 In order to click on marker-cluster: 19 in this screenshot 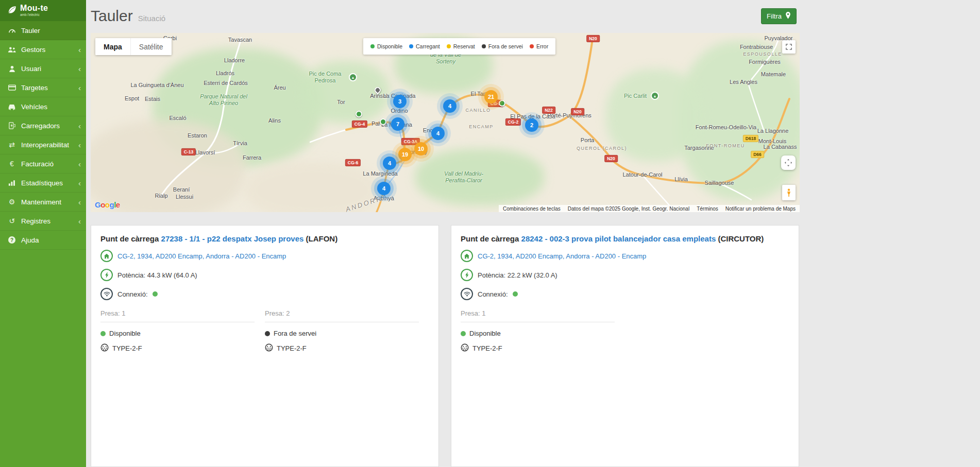, I will do `click(405, 154)`.